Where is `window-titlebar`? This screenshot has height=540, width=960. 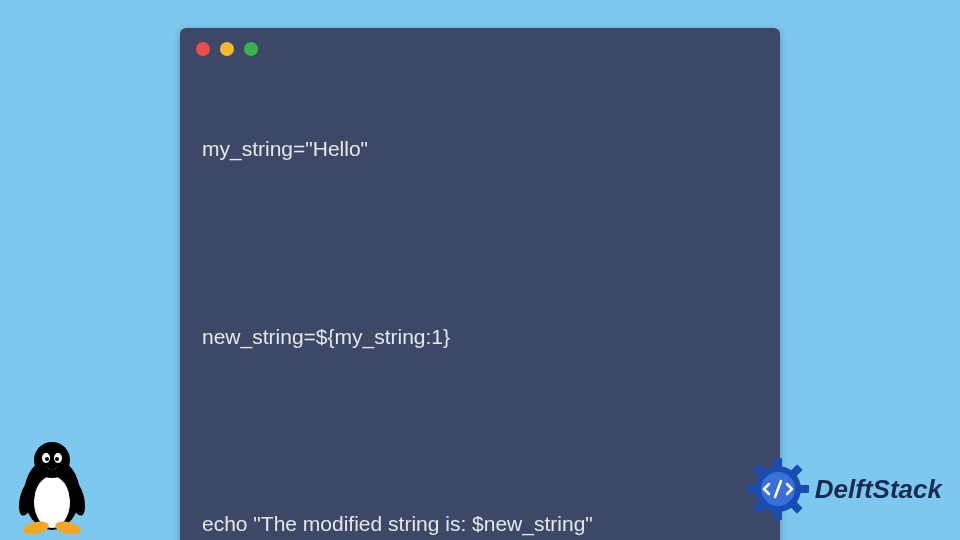 window-titlebar is located at coordinates (480, 47).